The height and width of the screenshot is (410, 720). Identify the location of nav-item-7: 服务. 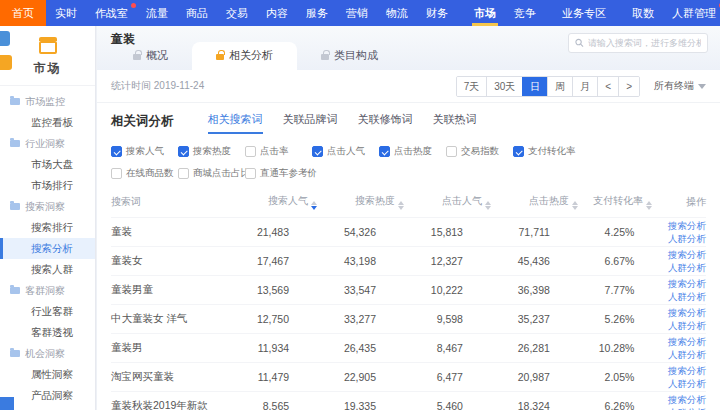
(317, 13).